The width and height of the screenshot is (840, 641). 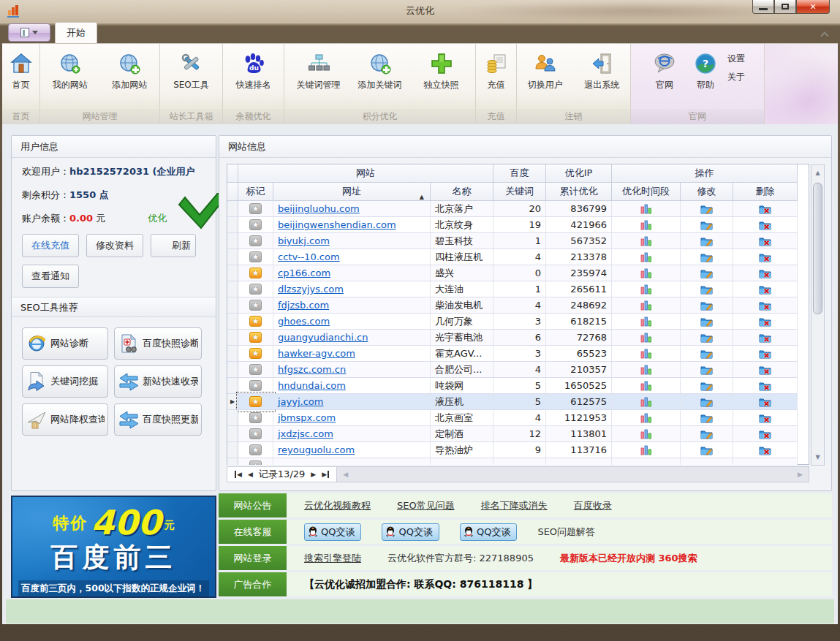 I want to click on table-row: ▶ ★ jbmspx.com 北京画室 4 1121953, so click(x=518, y=418).